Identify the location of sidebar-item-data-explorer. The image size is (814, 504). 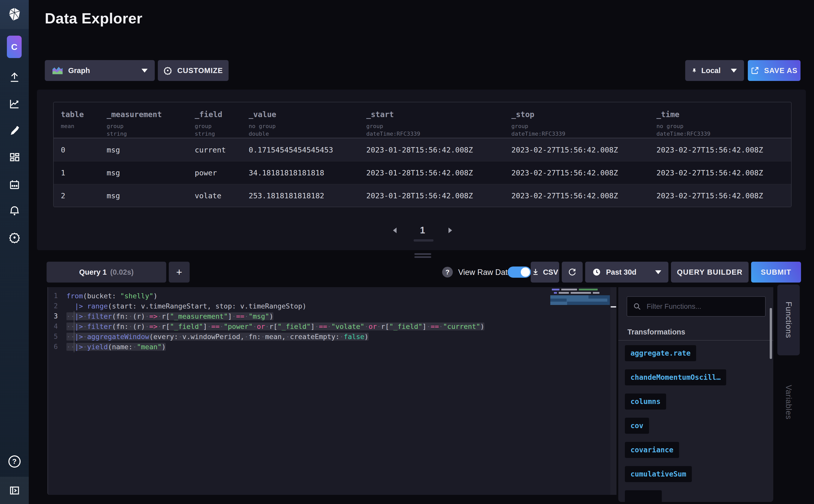
(14, 104).